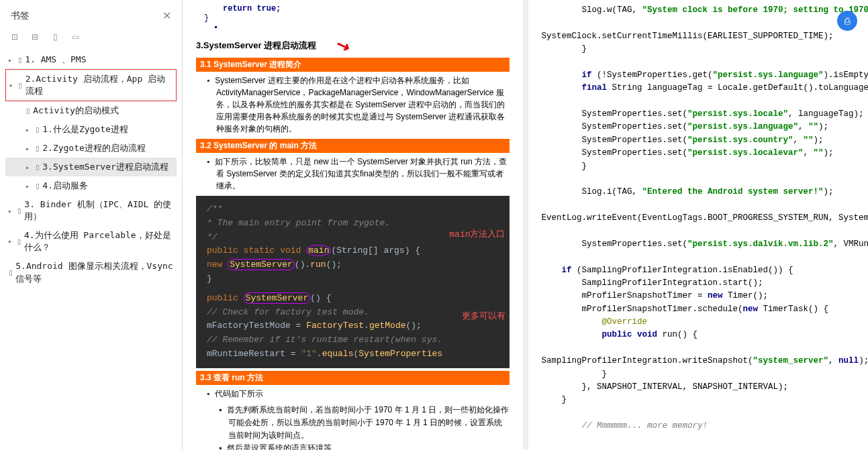 The width and height of the screenshot is (868, 450). I want to click on section-3-3: 3.3 查看 run 方法, so click(353, 378).